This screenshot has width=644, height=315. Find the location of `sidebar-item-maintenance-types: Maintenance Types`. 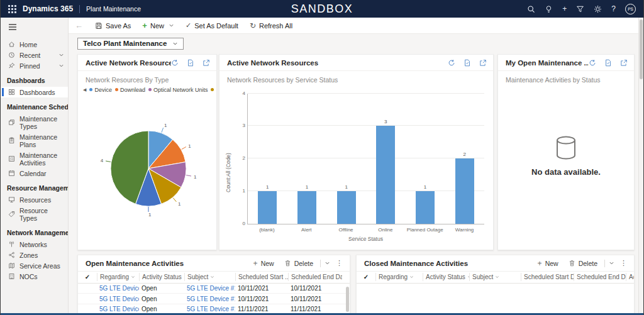

sidebar-item-maintenance-types: Maintenance Types is located at coordinates (34, 122).